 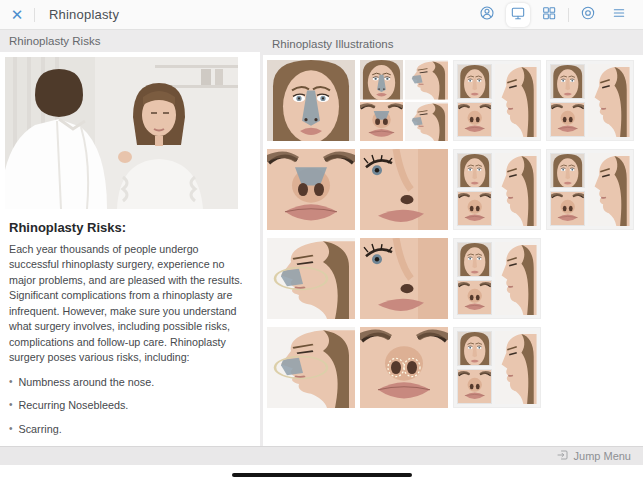 What do you see at coordinates (122, 133) in the screenshot?
I see `consultation-photo` at bounding box center [122, 133].